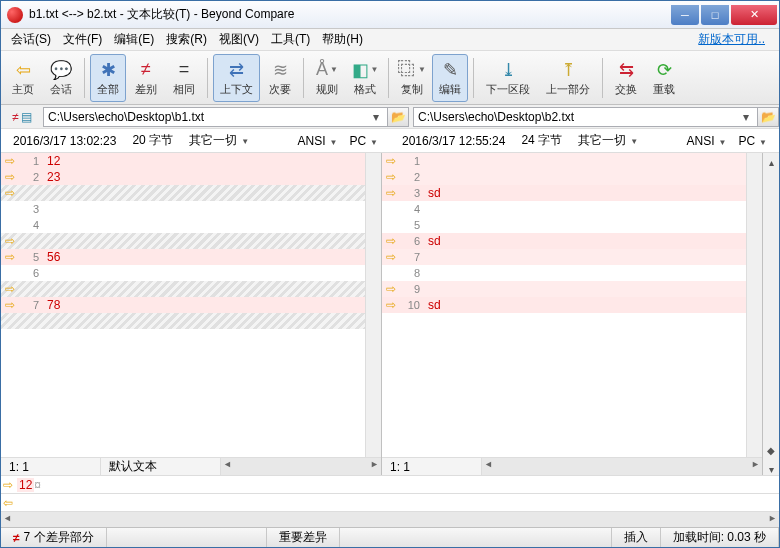 The image size is (780, 548). I want to click on toolbar-相同: =相同, so click(184, 78).